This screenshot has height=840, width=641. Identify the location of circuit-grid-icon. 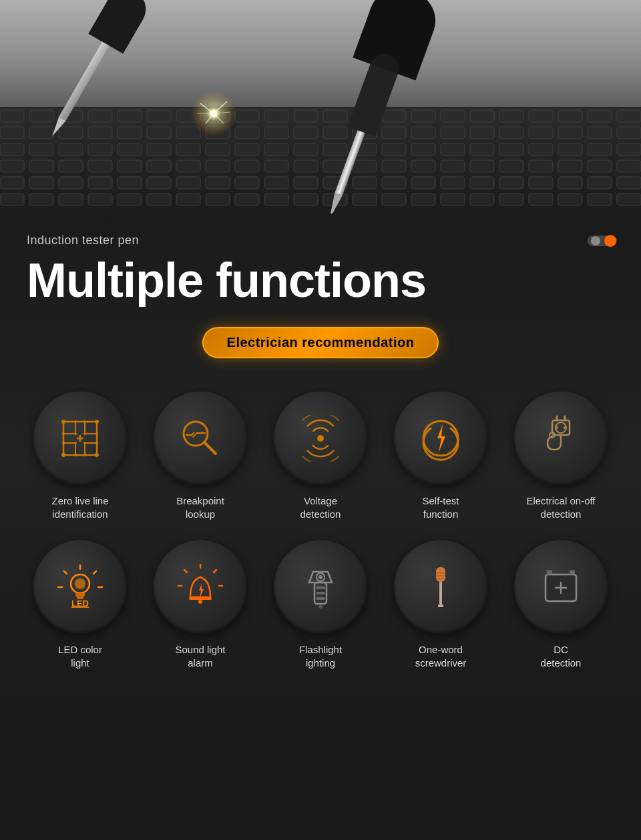
(80, 438).